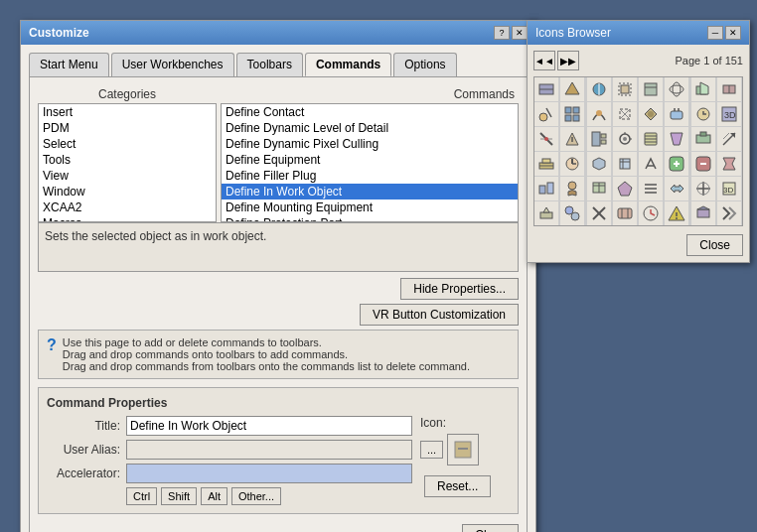  Describe the element at coordinates (127, 176) in the screenshot. I see `list-item: View` at that location.